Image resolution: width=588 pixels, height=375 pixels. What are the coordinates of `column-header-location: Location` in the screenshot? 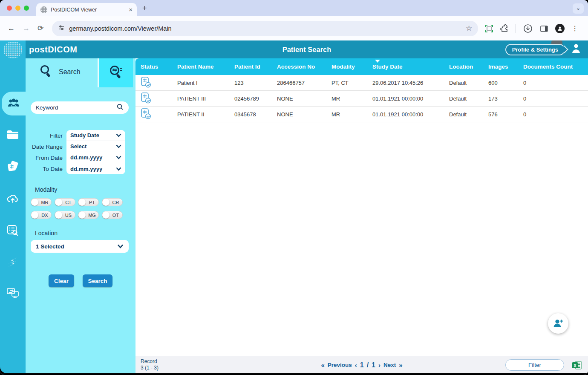 It's located at (464, 66).